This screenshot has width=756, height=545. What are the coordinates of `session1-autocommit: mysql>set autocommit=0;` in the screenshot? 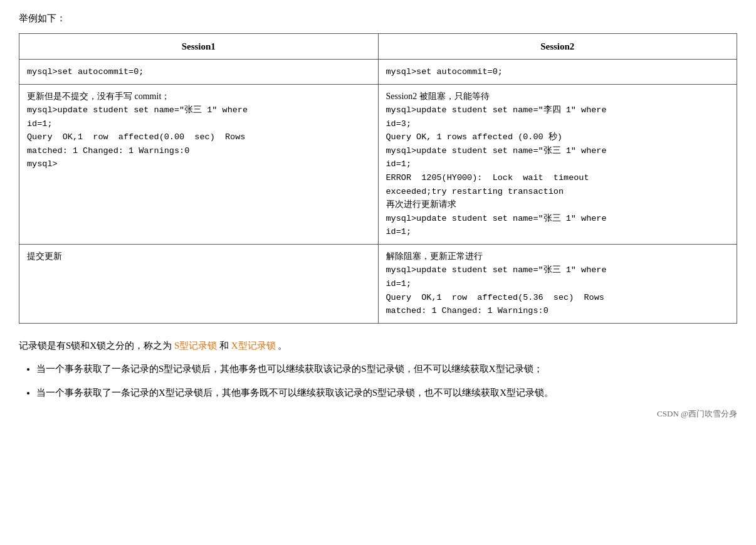 It's located at (199, 72).